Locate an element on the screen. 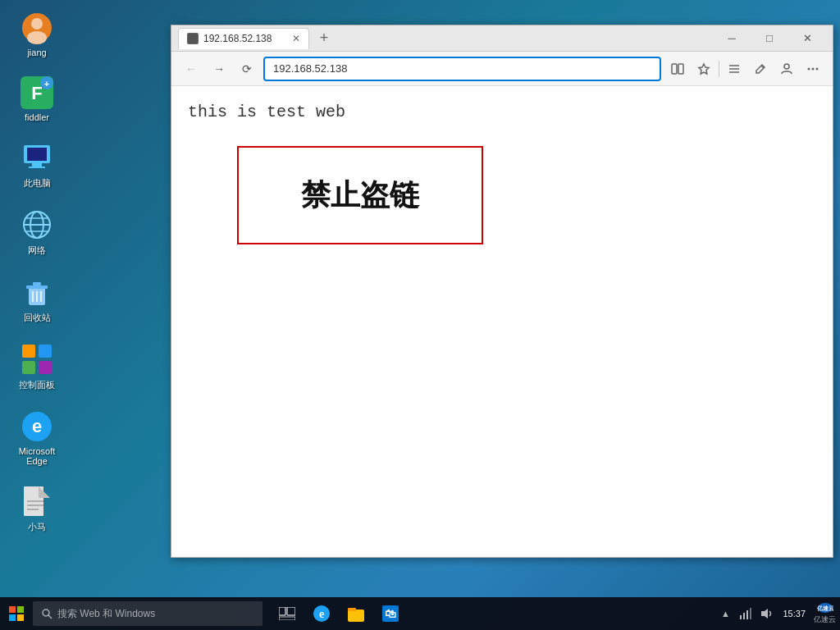  desktop-icon-recycle: 回收站 is located at coordinates (37, 300).